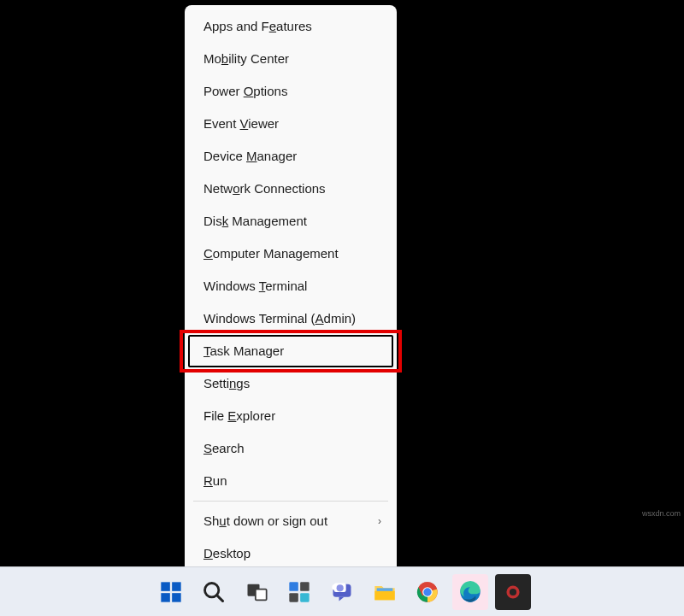 This screenshot has height=616, width=684. What do you see at coordinates (342, 592) in the screenshot?
I see `chat-button` at bounding box center [342, 592].